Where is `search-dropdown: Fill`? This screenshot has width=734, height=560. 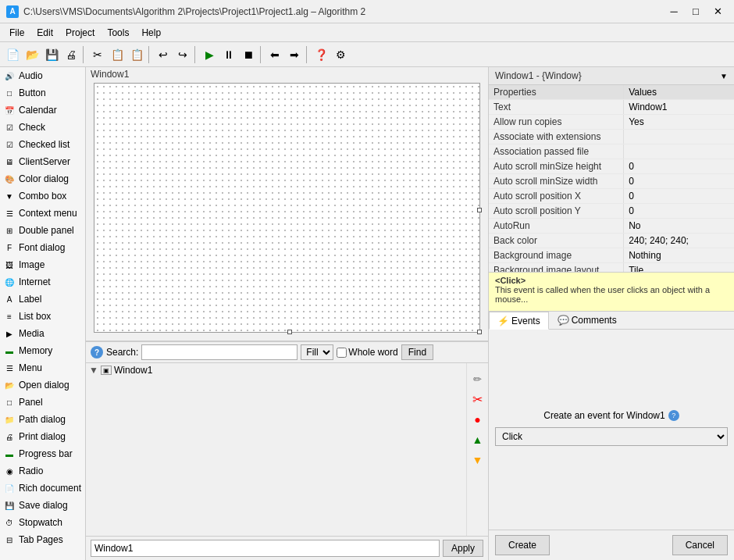 search-dropdown: Fill is located at coordinates (317, 352).